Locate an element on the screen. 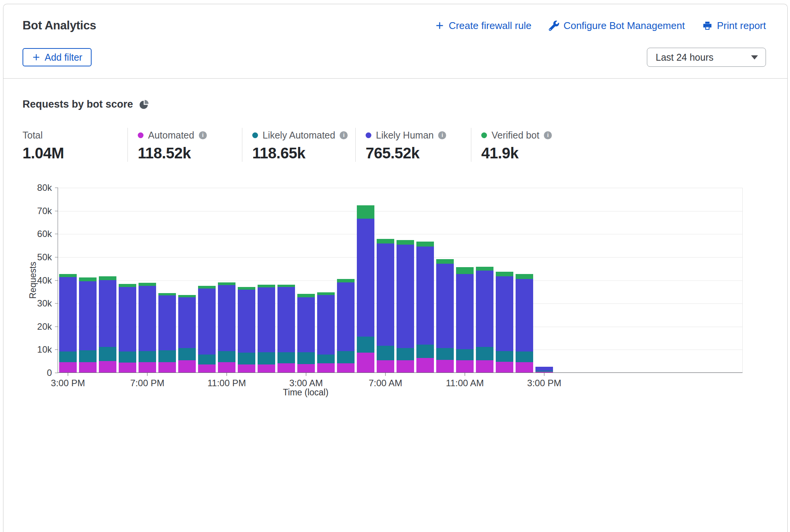 The width and height of the screenshot is (790, 532). likely-human-legend-dot is located at coordinates (369, 135).